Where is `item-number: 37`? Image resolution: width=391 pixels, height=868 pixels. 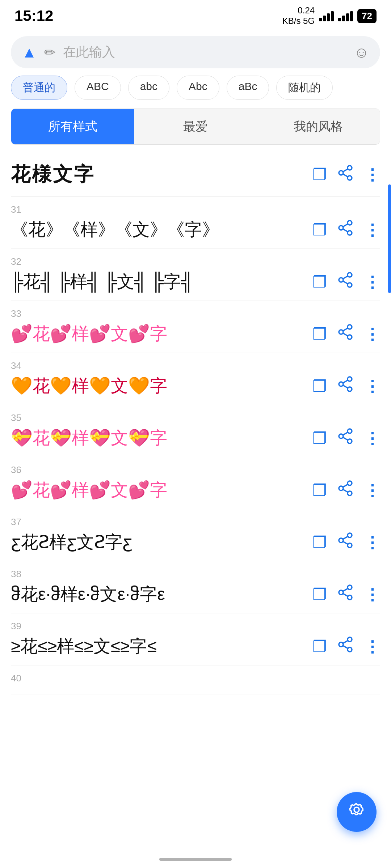 item-number: 37 is located at coordinates (196, 522).